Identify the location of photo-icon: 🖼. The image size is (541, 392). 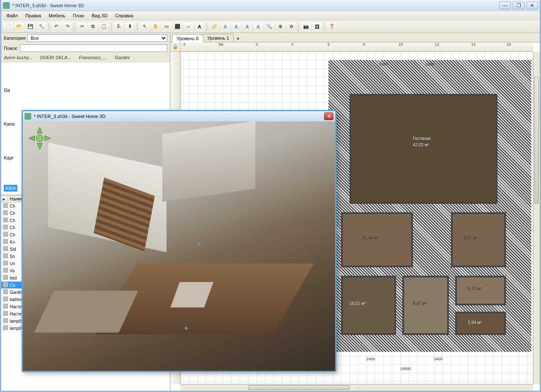
(317, 27).